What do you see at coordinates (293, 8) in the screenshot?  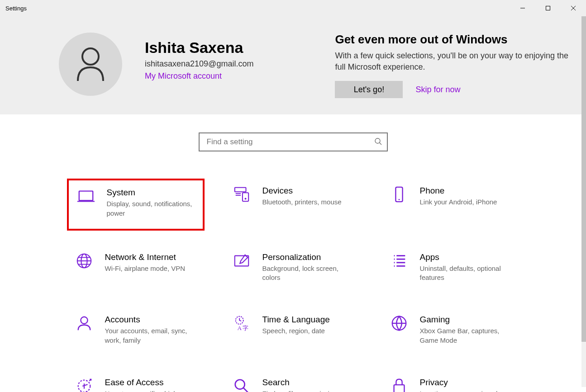 I see `titlebar: Settings` at bounding box center [293, 8].